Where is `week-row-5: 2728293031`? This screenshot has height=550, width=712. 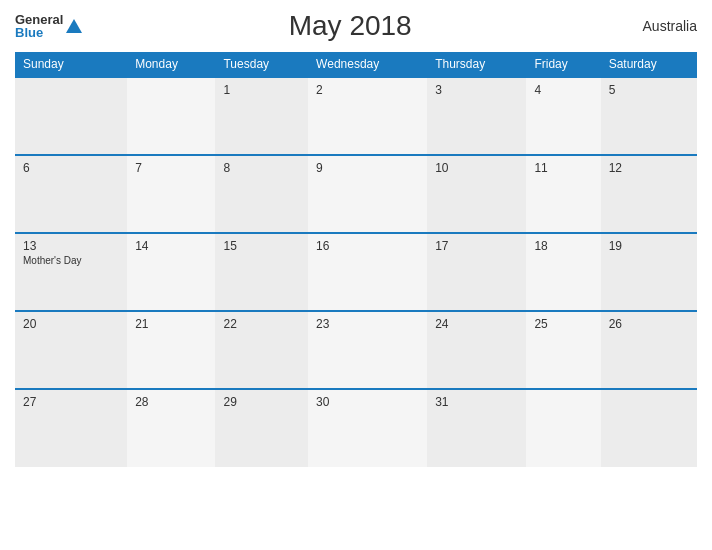 week-row-5: 2728293031 is located at coordinates (356, 428).